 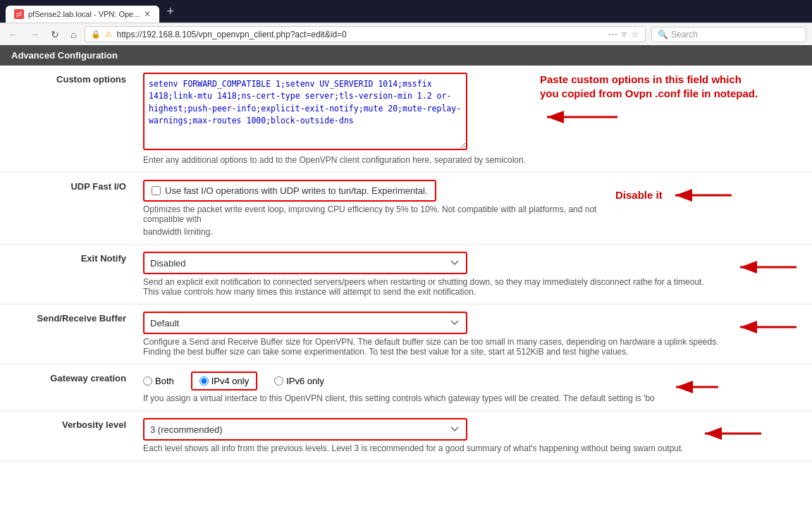 I want to click on send-receive-buffer-content: Default 32 KiB 64 KiB 128 KiB 256 KiB 51…, so click(x=475, y=334).